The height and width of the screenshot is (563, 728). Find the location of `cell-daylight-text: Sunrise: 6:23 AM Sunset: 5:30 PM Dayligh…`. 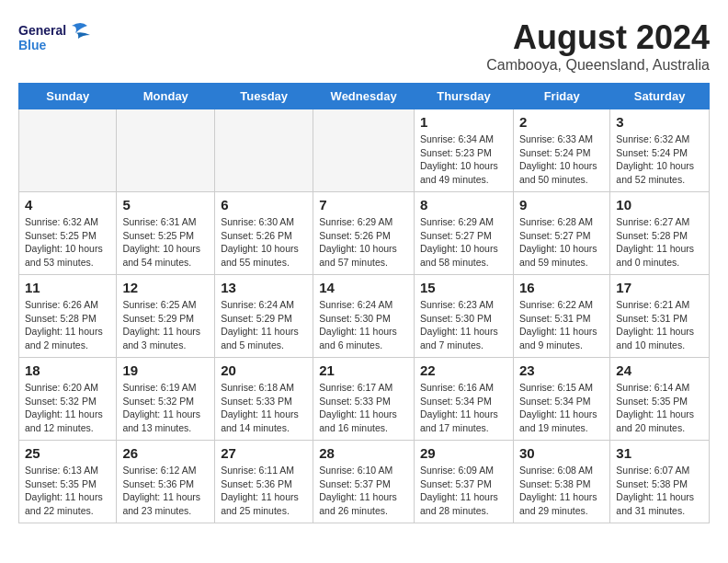

cell-daylight-text: Sunrise: 6:23 AM Sunset: 5:30 PM Dayligh… is located at coordinates (463, 326).